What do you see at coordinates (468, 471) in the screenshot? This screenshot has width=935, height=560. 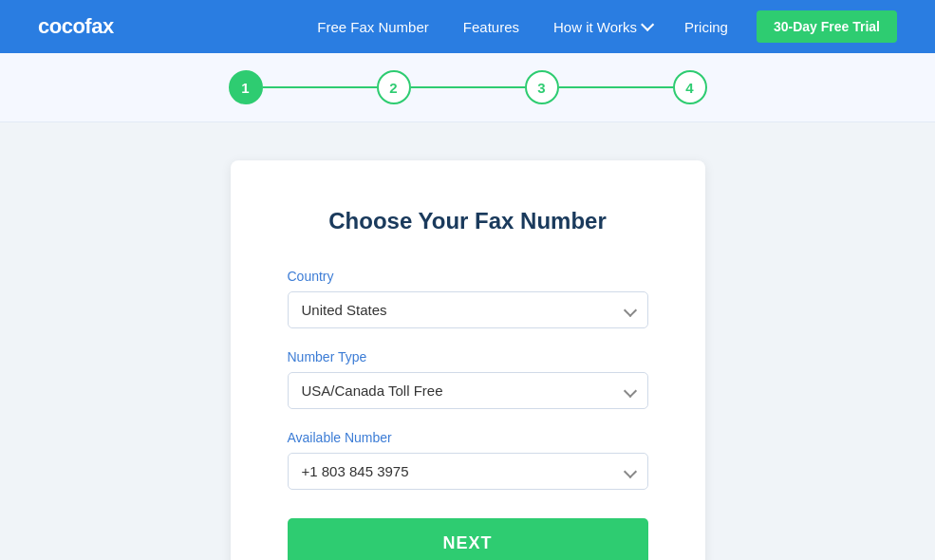 I see `available-number-select-wrapper: +1 803 845 3975 +1 803 845 3976 +1 803 8…` at bounding box center [468, 471].